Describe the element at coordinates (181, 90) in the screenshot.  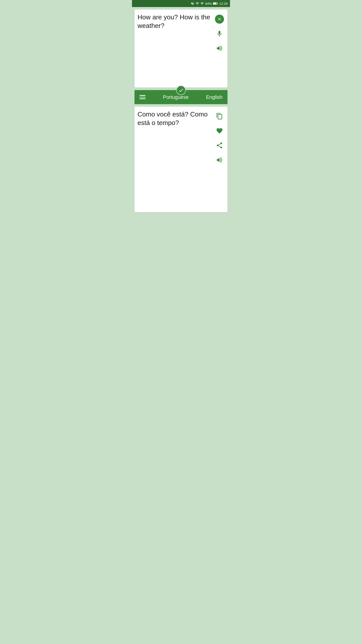
I see `checkmark-svg` at that location.